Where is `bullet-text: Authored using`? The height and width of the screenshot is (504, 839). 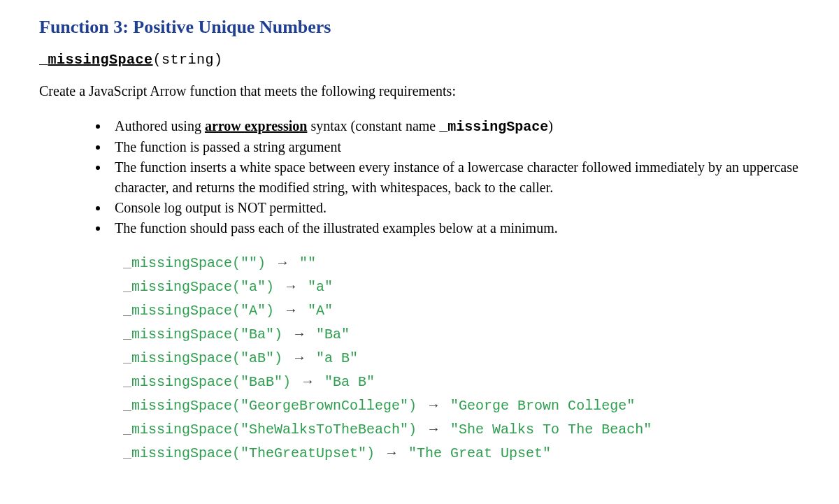
bullet-text: Authored using is located at coordinates (159, 126).